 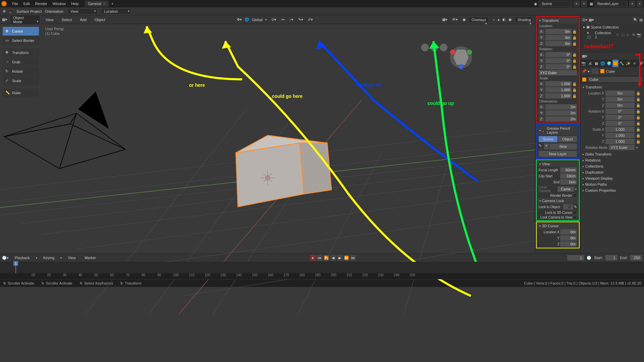 I want to click on end-frame-field: 250, so click(x=636, y=258).